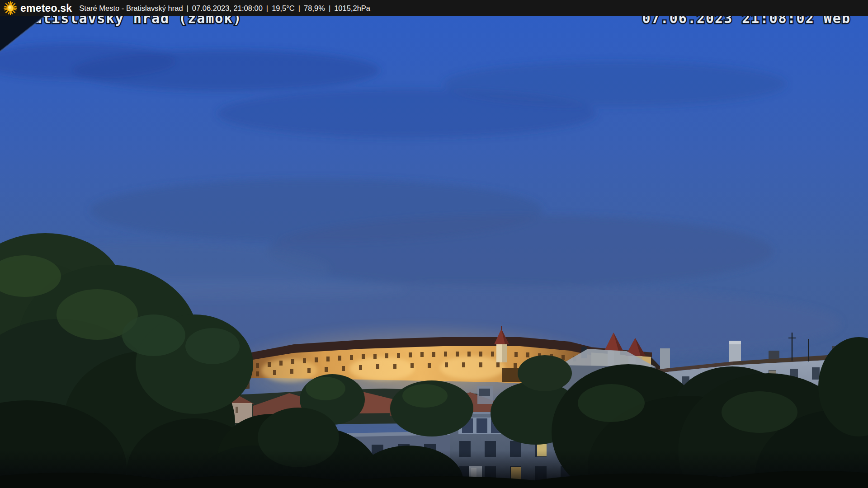  I want to click on station-humidity: 78,9%, so click(315, 8).